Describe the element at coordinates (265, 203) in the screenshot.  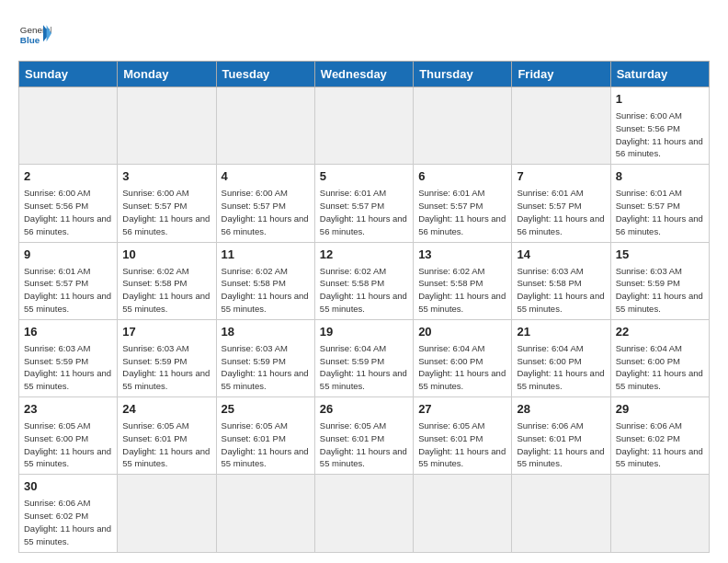
I see `calendar-cell: 4Sunrise: 6:00 AMSunset: 5:57 PMDaylight…` at that location.